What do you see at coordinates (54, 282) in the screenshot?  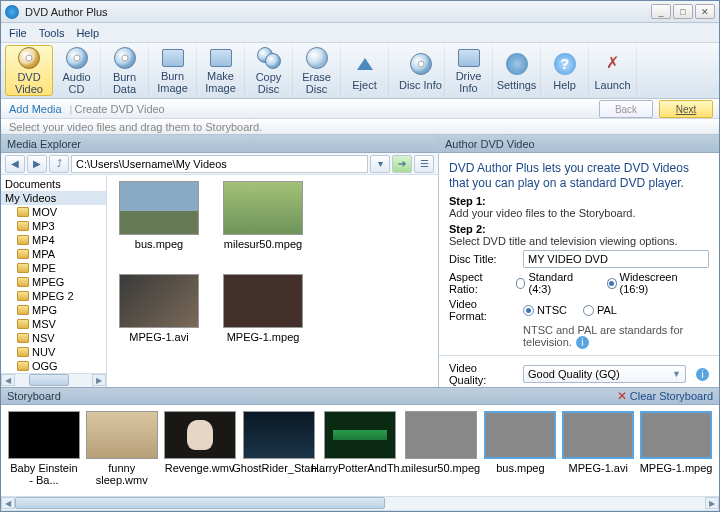 I see `tree-fmt: MPEG` at bounding box center [54, 282].